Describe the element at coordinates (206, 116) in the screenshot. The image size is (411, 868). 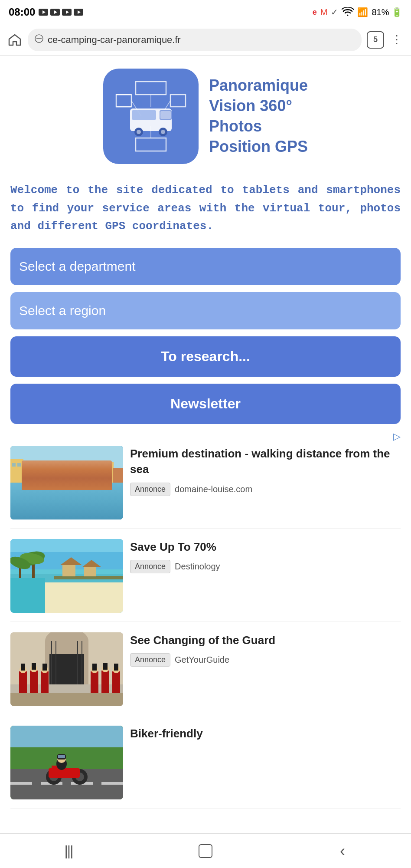
I see `logo-area: Panoramique Vision 360° Photos Position …` at that location.